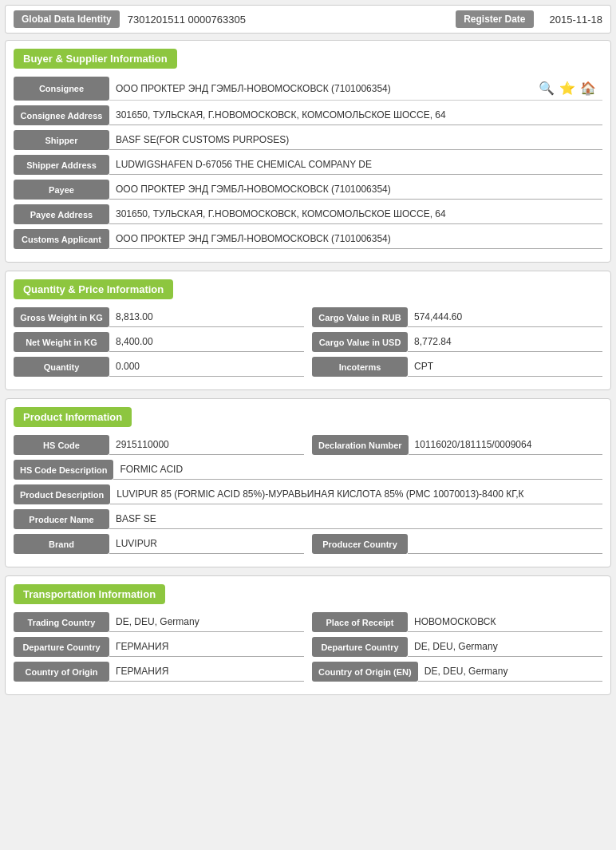 The width and height of the screenshot is (616, 850). I want to click on shipper-label: Shipper, so click(61, 140).